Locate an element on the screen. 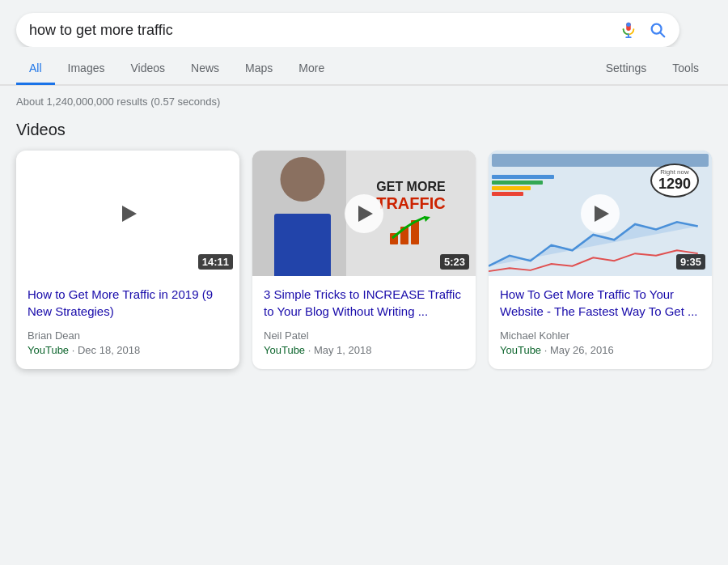 This screenshot has width=728, height=565. video-card-1: BACKLINKO GET MORE TRAFFIC (2019) is located at coordinates (128, 260).